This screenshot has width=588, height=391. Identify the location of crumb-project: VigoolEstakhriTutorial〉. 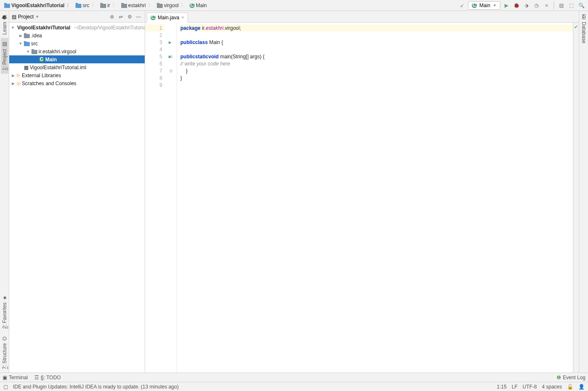
(38, 5).